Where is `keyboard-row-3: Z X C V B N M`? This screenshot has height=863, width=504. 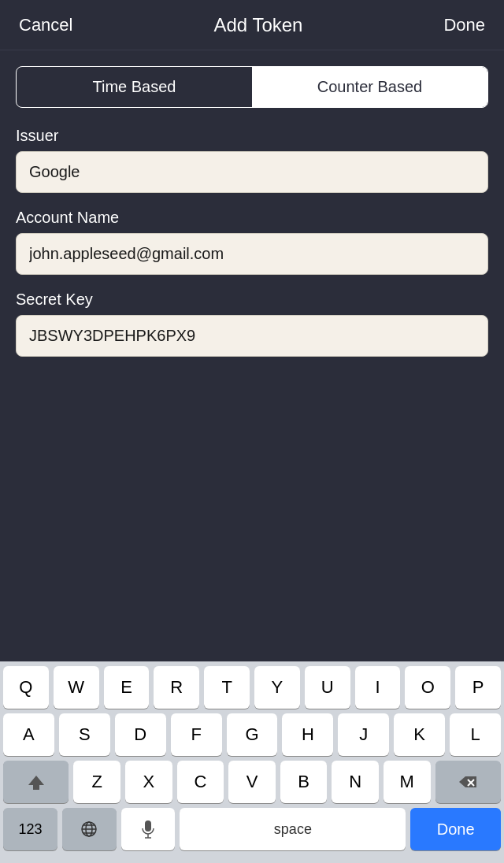
keyboard-row-3: Z X C V B N M is located at coordinates (252, 780).